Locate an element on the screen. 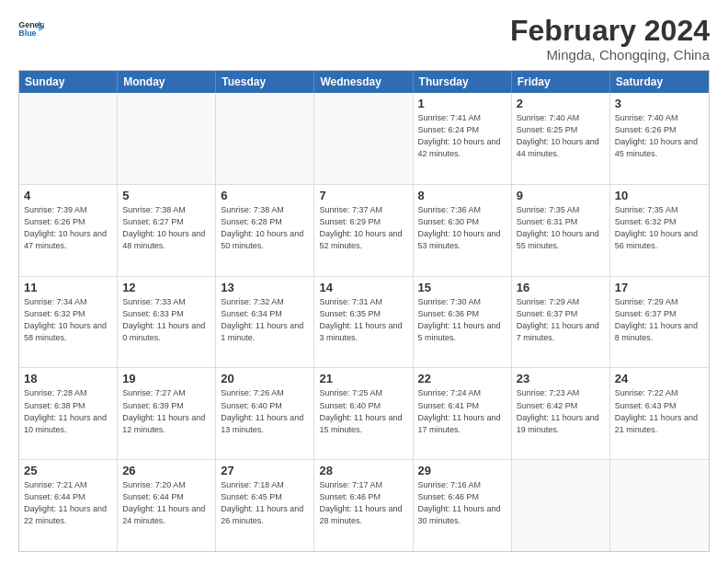 The image size is (728, 563). calendar-cell-day-8: 8Sunrise: 7:36 AM Sunset: 6:30 PM Daylig… is located at coordinates (463, 230).